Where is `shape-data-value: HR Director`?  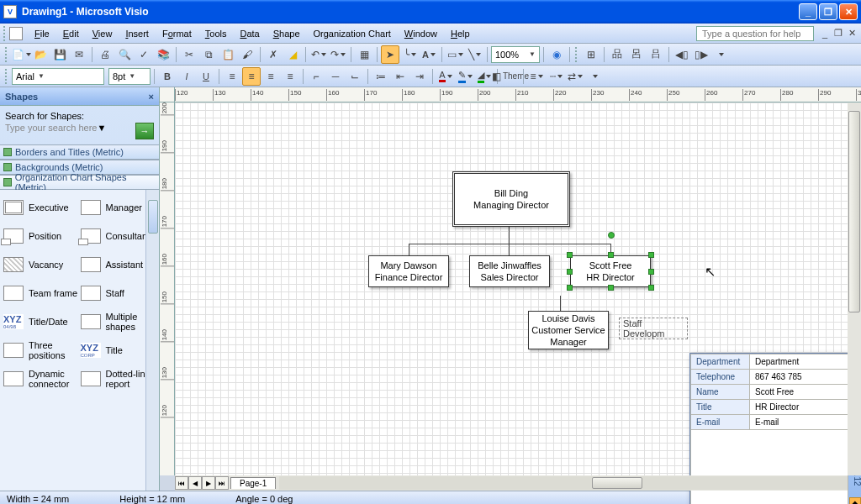
shape-data-value: HR Director is located at coordinates (799, 407).